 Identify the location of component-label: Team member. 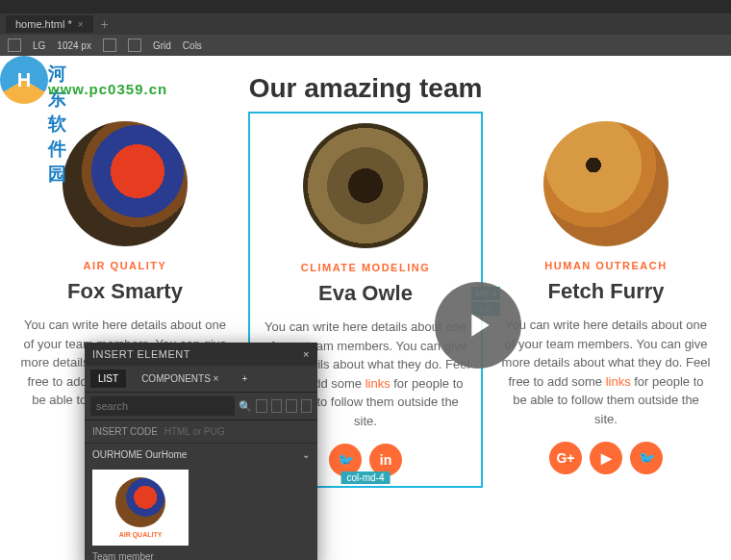
(201, 554).